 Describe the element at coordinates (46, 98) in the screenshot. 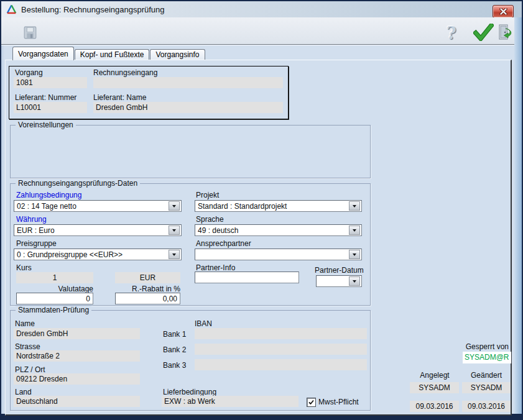

I see `lieferant-nummer-label: Lieferant: Nummer` at that location.